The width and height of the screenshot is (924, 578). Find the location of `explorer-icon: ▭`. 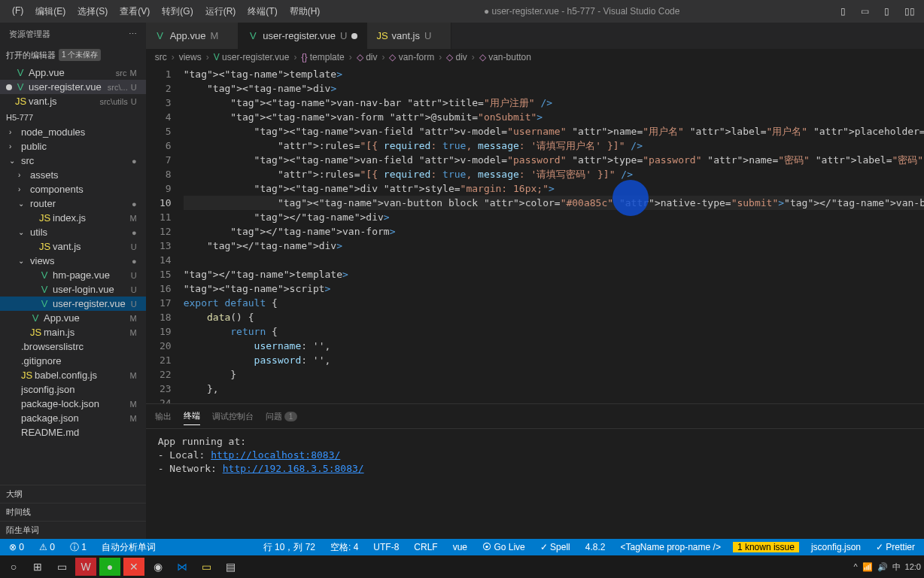

explorer-icon: ▭ is located at coordinates (206, 567).